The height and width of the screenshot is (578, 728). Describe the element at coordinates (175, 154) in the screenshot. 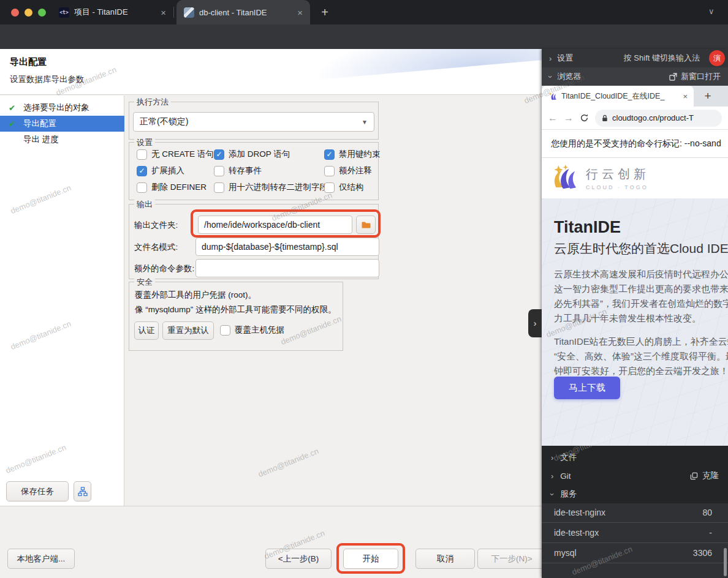

I see `checkbox-no-create: 无 CREATE 语句` at that location.